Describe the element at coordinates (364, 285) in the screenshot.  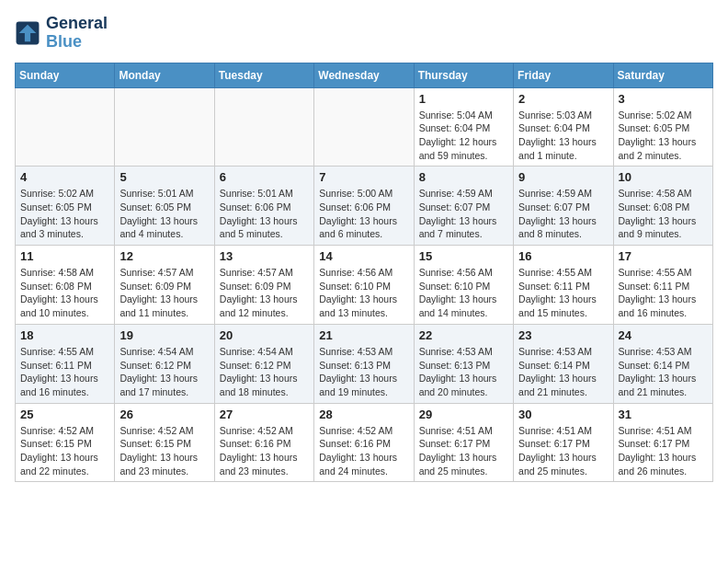
I see `calendar-cell: 14Sunrise: 4:56 AMSunset: 6:10 PMDayligh…` at that location.